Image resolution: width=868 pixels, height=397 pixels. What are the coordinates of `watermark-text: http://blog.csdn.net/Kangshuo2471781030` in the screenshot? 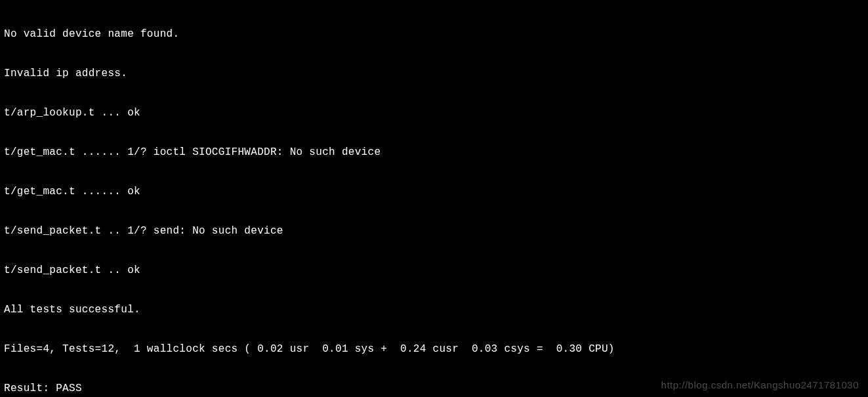 It's located at (760, 386).